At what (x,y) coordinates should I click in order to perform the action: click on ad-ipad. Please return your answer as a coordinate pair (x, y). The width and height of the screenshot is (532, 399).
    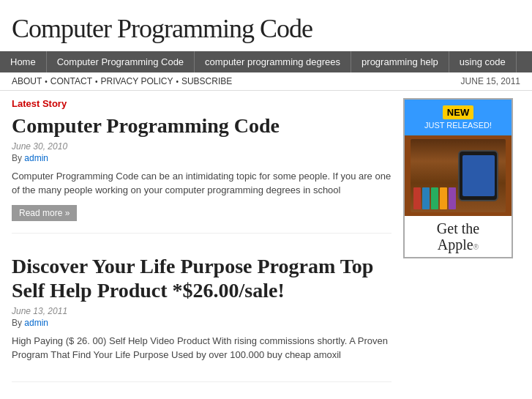
    Looking at the image, I should click on (479, 176).